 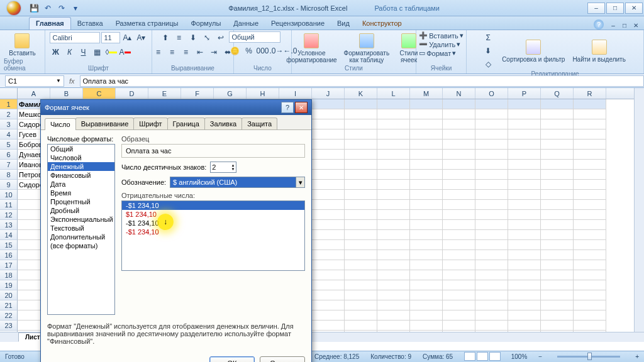 I want to click on row-header: 14, so click(x=9, y=235).